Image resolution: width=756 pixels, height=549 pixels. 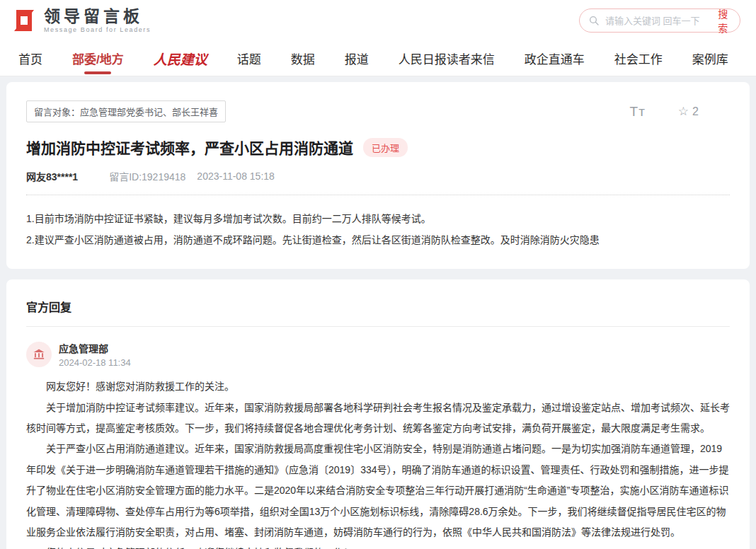 I want to click on logo-mark-icon, so click(x=24, y=21).